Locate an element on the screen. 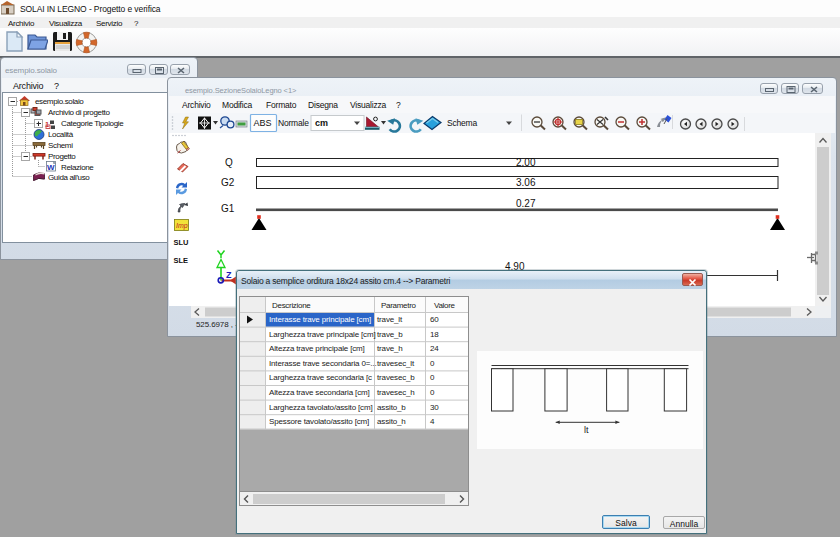 The width and height of the screenshot is (840, 537). svg-text: Imp is located at coordinates (182, 226).